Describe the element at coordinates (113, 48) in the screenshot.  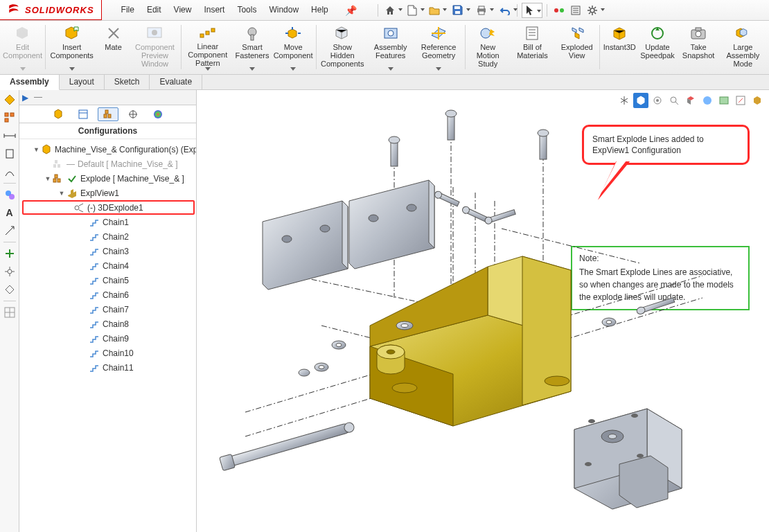
I see `ribbon-mate: Mate` at that location.